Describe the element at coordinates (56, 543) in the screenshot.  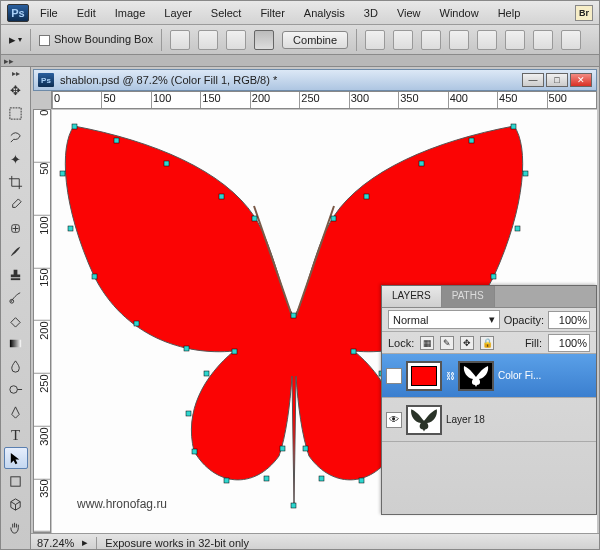
I see `zoom-level: 87.24%` at that location.